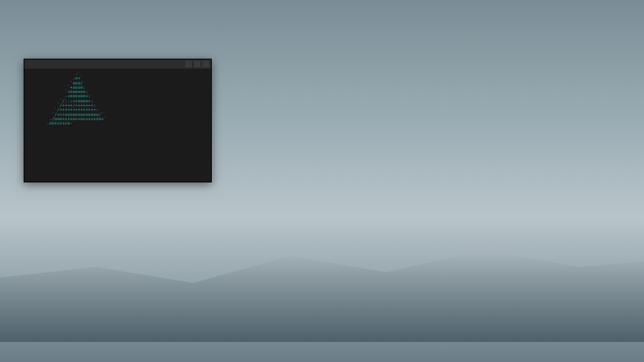 The image size is (644, 362). I want to click on terminal-window: -` .o+` `ooo/ `+oooo: `+oooooo: -+oooooo…, so click(117, 120).